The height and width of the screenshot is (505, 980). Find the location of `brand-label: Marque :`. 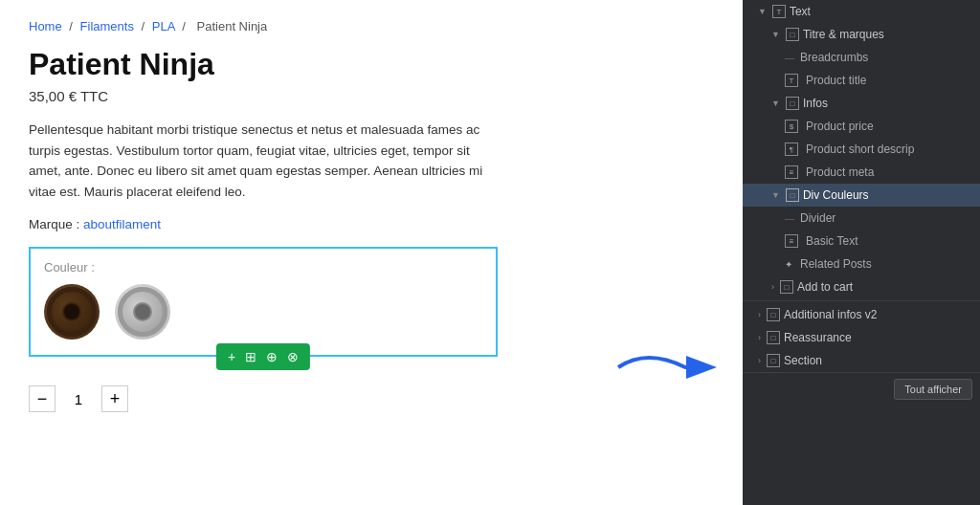

brand-label: Marque : is located at coordinates (54, 224).